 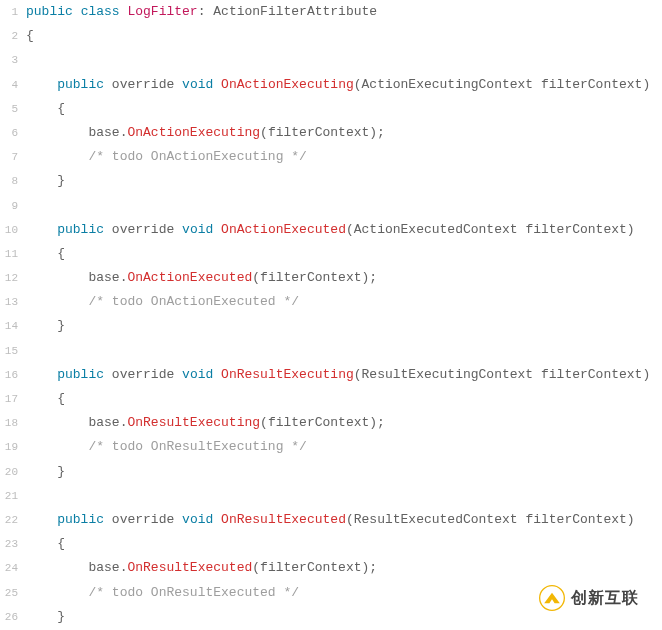 What do you see at coordinates (12, 520) in the screenshot?
I see `line-number: 22` at bounding box center [12, 520].